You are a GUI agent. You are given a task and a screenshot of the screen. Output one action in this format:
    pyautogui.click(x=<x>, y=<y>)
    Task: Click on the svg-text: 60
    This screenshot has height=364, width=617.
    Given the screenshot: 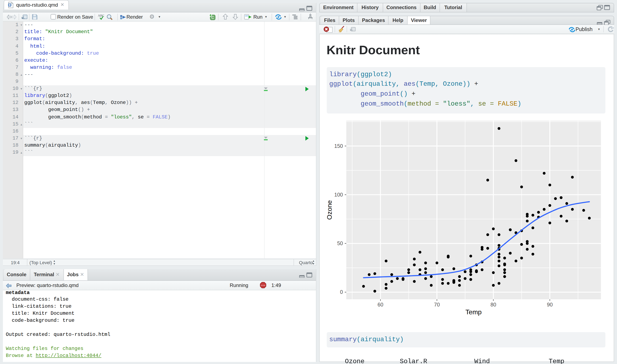 What is the action you would take?
    pyautogui.click(x=380, y=304)
    